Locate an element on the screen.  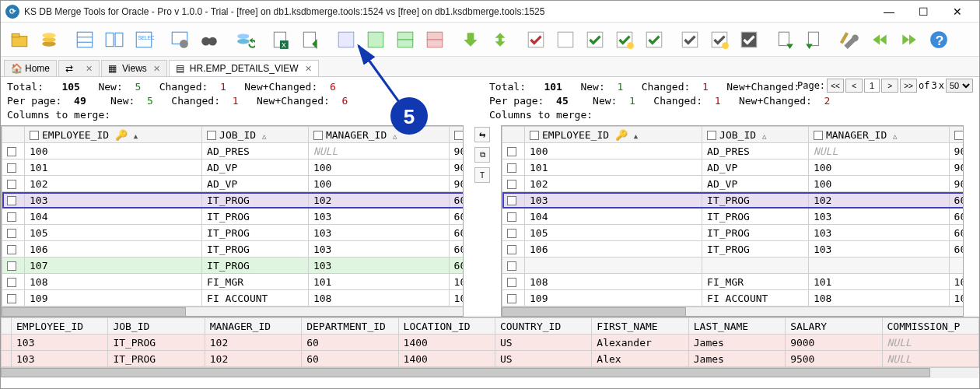
export-excel-icon: X is located at coordinates (281, 40).